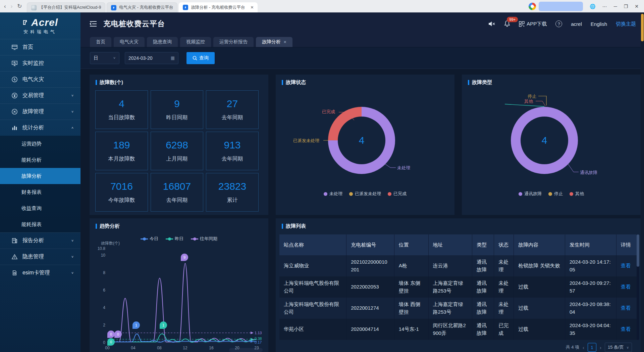  I want to click on qr-code-icon, so click(522, 24).